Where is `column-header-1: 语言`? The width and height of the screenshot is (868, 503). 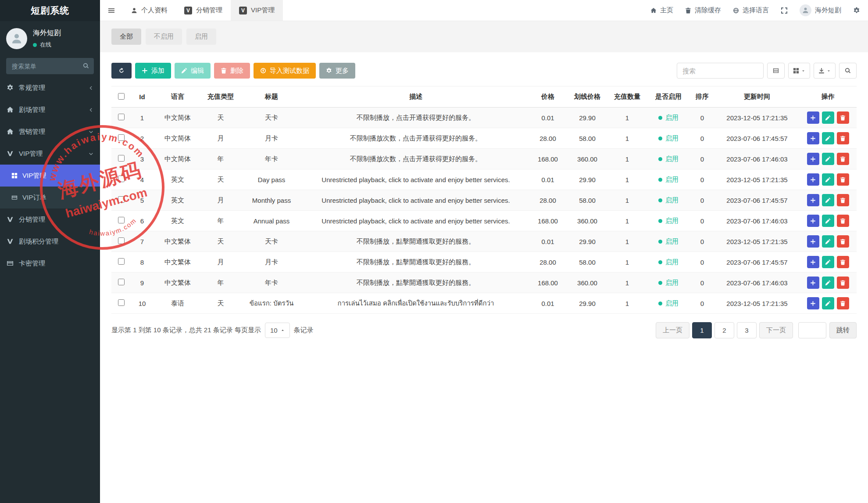
column-header-1: 语言 is located at coordinates (178, 97).